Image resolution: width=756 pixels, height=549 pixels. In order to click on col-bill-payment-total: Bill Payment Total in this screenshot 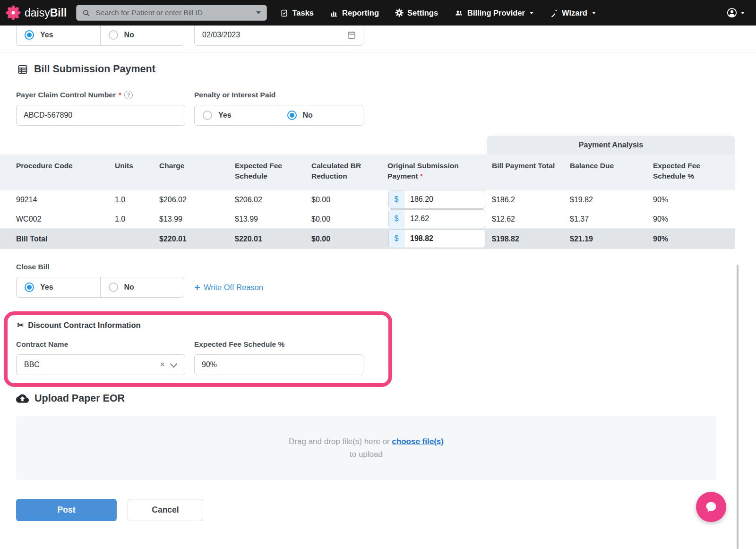, I will do `click(532, 166)`.